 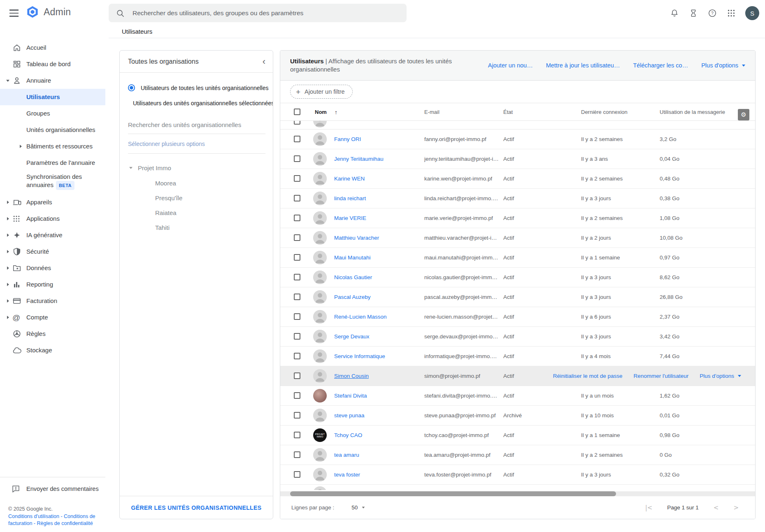 I want to click on user-name-link: teva foster, so click(x=347, y=474).